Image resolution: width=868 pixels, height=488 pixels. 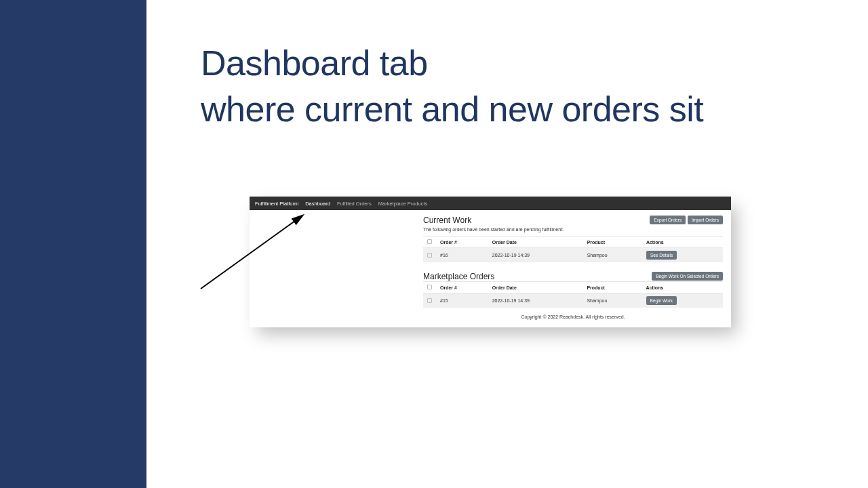 What do you see at coordinates (317, 203) in the screenshot?
I see `nav-dashboard: Dashboard` at bounding box center [317, 203].